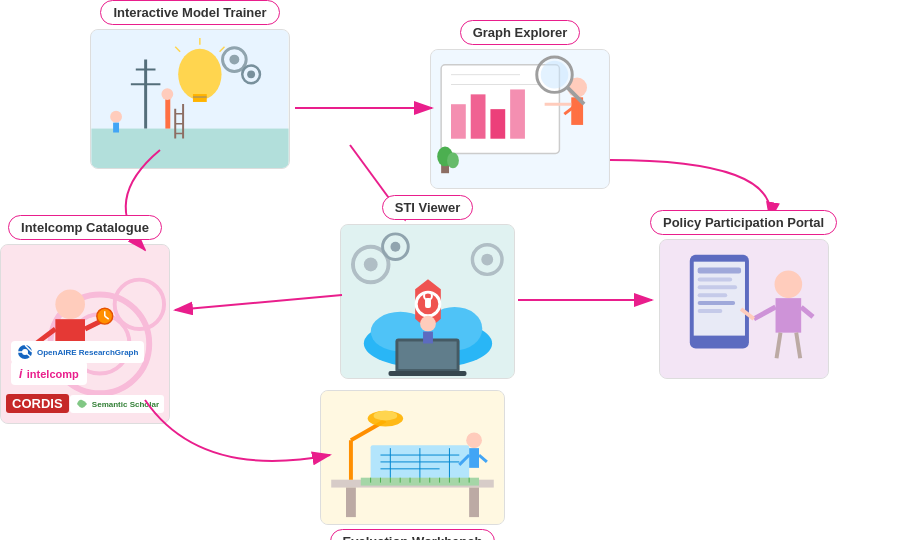  Describe the element at coordinates (126, 404) in the screenshot. I see `semantic-text: Semantic Scholar` at that location.